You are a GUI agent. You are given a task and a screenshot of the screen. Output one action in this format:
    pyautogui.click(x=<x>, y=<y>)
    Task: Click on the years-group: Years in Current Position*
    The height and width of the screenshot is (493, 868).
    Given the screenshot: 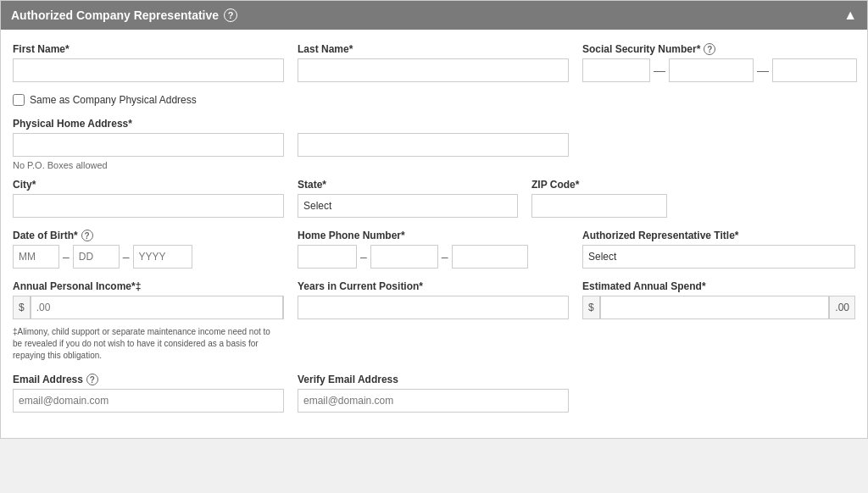 What is the action you would take?
    pyautogui.click(x=433, y=300)
    